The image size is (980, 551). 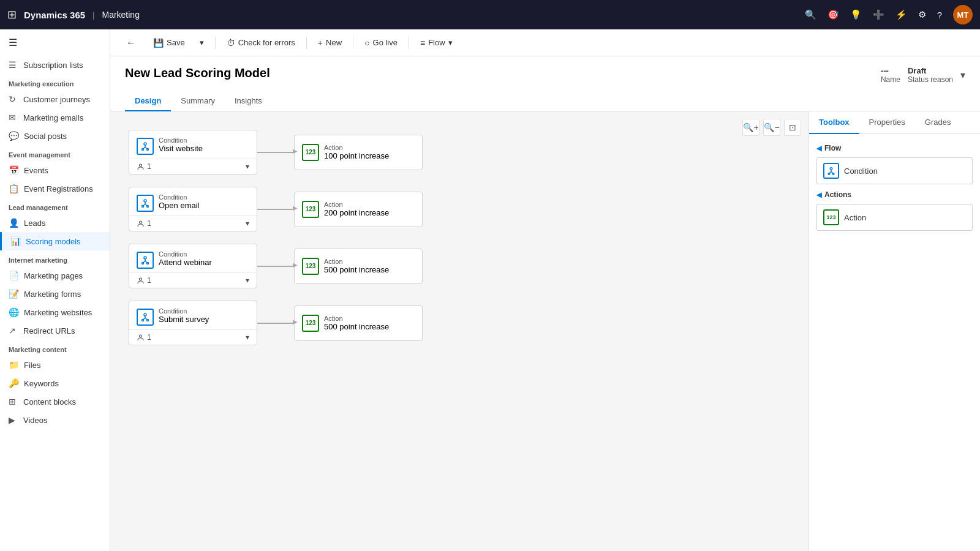 What do you see at coordinates (356, 323) in the screenshot?
I see `action-text: Action 500 point increase` at bounding box center [356, 323].